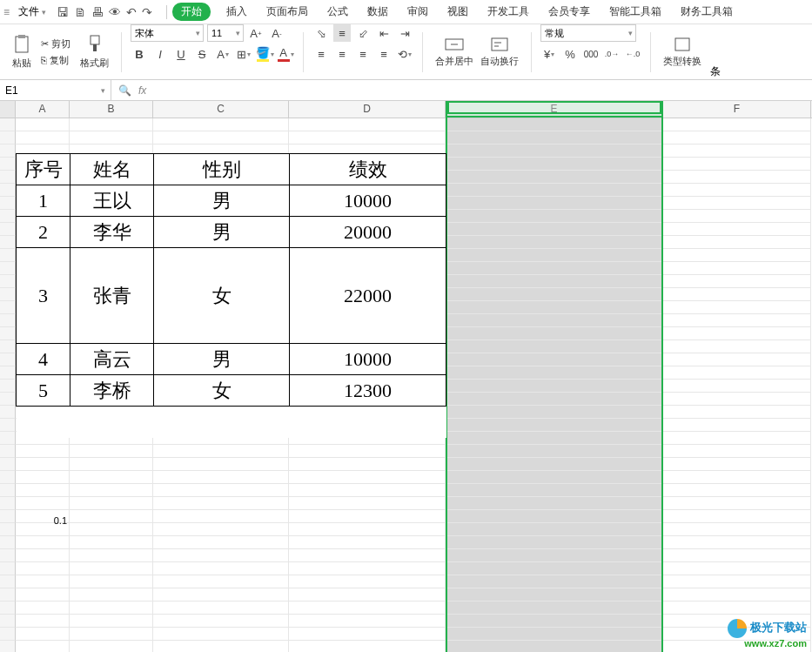 The height and width of the screenshot is (652, 812). Describe the element at coordinates (363, 54) in the screenshot. I see `align-right-button: ≡` at that location.